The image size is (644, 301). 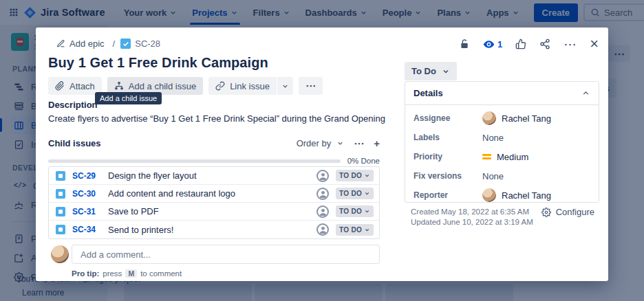 I want to click on link-issue-split-button: Link issue, so click(x=250, y=86).